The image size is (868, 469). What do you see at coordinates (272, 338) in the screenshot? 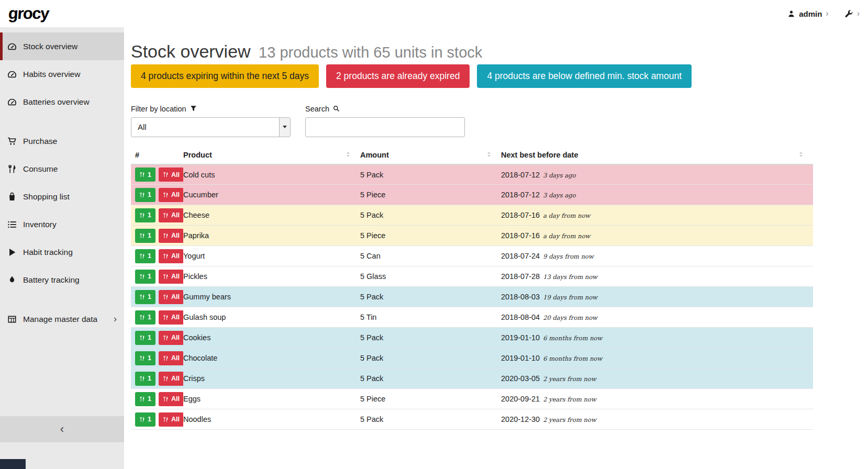
I see `product-cell: Cookies` at bounding box center [272, 338].